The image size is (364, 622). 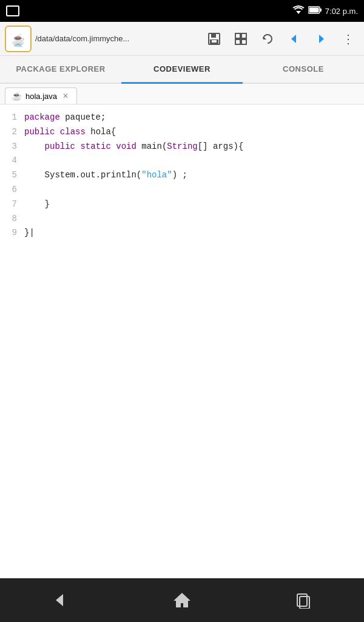 I want to click on bottom-navigation, so click(x=182, y=600).